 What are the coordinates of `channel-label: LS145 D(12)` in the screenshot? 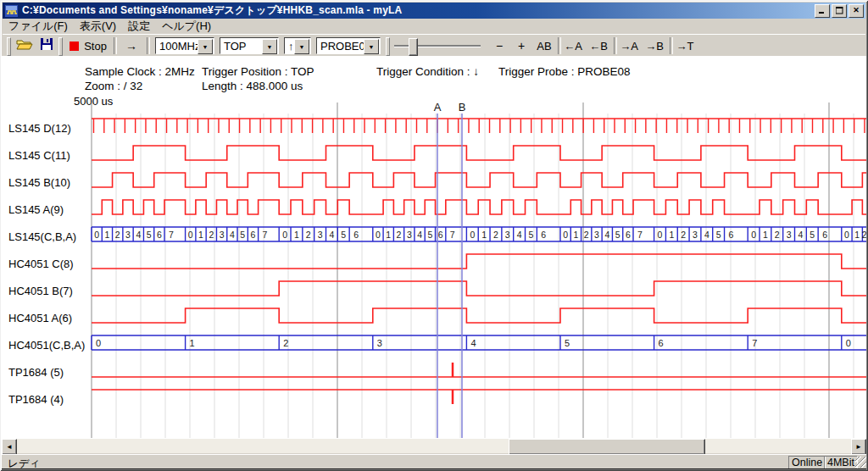 It's located at (40, 129).